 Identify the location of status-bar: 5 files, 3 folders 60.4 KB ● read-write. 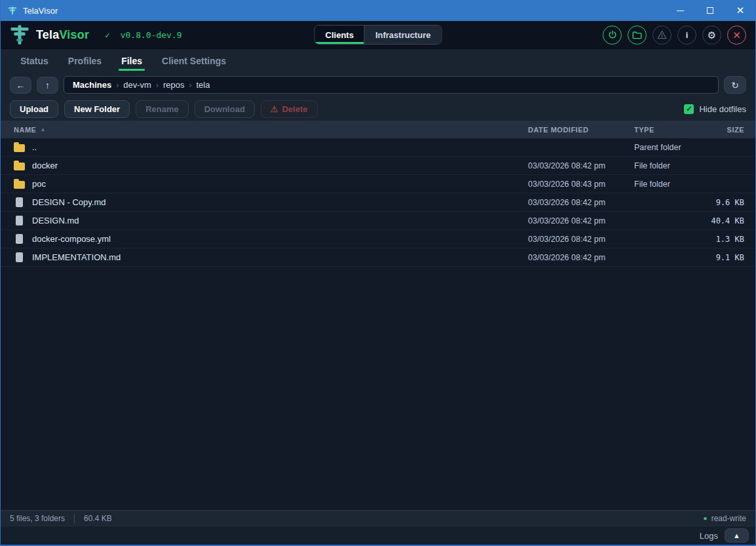
(378, 518).